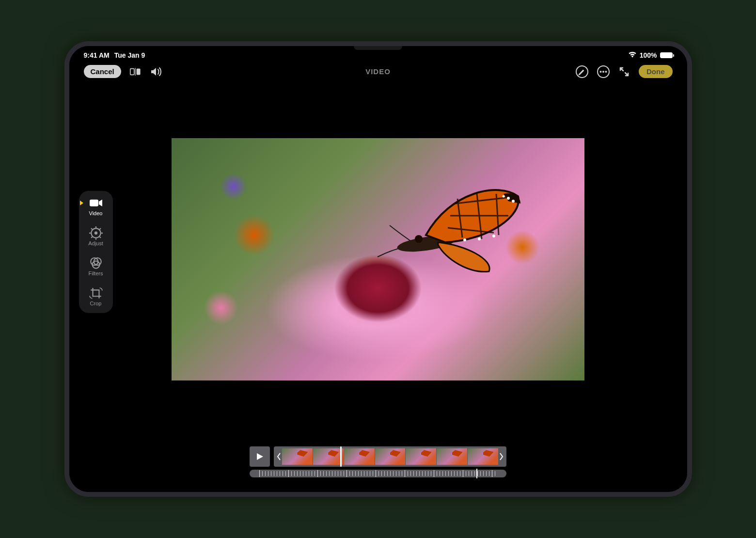 The image size is (756, 538). What do you see at coordinates (96, 267) in the screenshot?
I see `sidebar-item-filters: Filters` at bounding box center [96, 267].